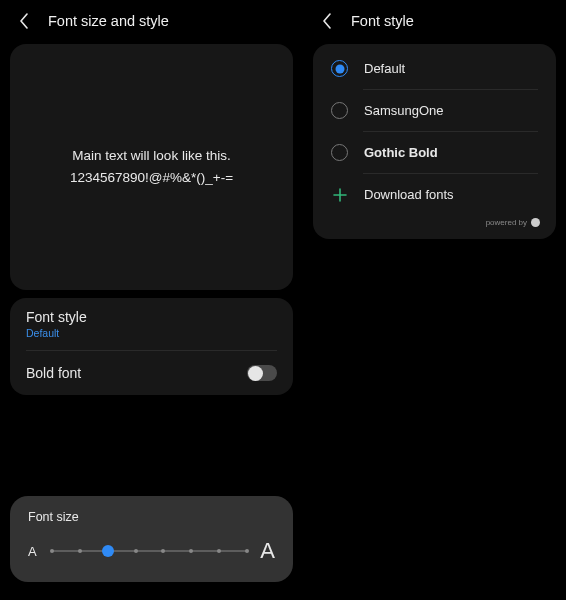 Image resolution: width=566 pixels, height=600 pixels. Describe the element at coordinates (108, 551) in the screenshot. I see `slider-thumb` at that location.